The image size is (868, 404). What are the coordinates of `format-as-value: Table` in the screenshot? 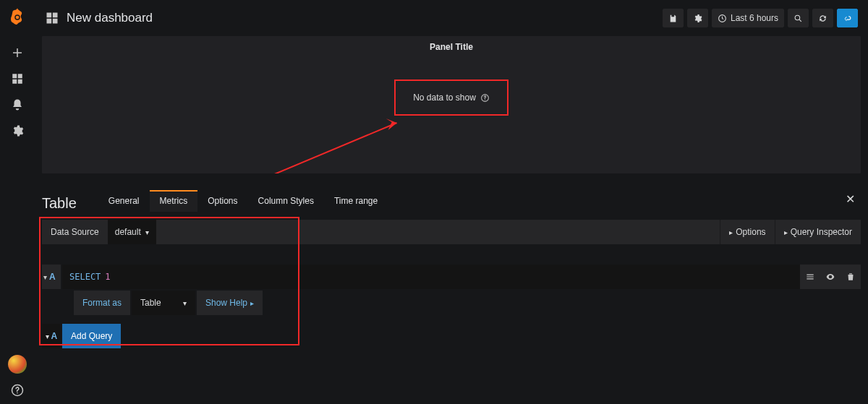 It's located at (150, 303).